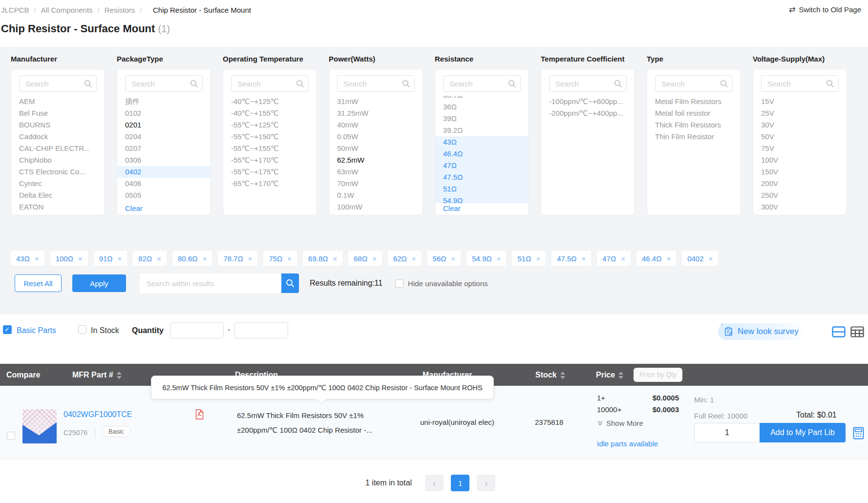 The image size is (868, 503). I want to click on hide-unavailable-checkbox, so click(400, 283).